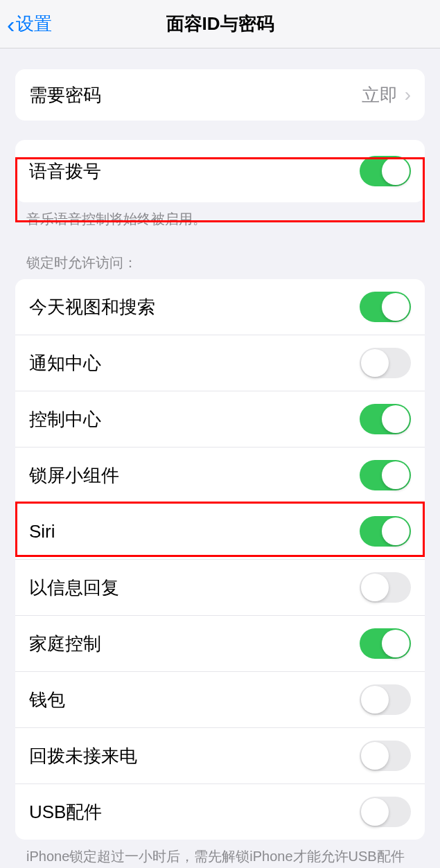  What do you see at coordinates (220, 24) in the screenshot?
I see `page-title: 面容ID与密码` at bounding box center [220, 24].